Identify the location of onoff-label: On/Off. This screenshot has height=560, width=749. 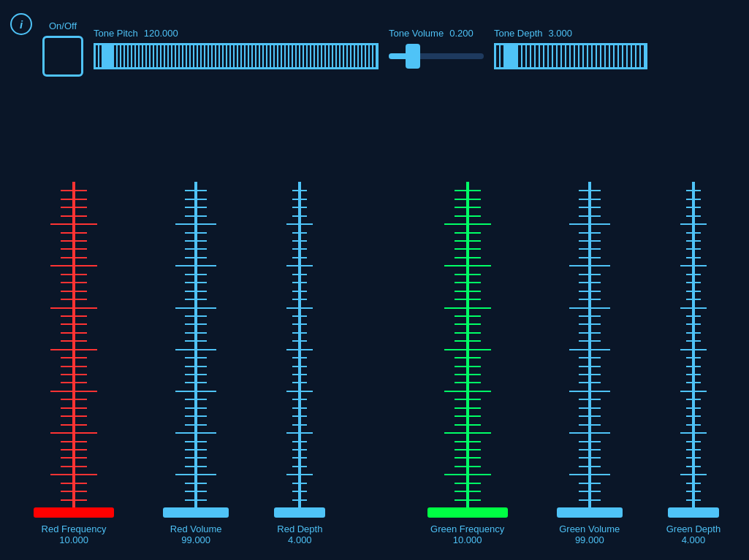
(63, 26).